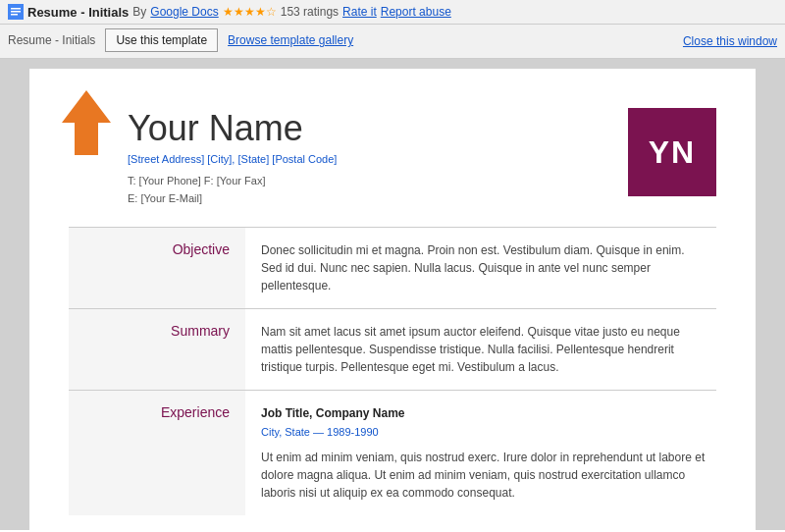 This screenshot has width=785, height=532. What do you see at coordinates (392, 12) in the screenshot?
I see `top-bar: Resume - Initials By Google Docs ★★★★☆ 1…` at bounding box center [392, 12].